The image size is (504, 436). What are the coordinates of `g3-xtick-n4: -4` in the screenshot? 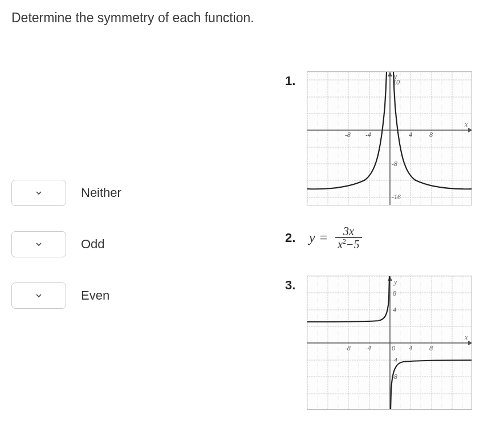 It's located at (368, 348).